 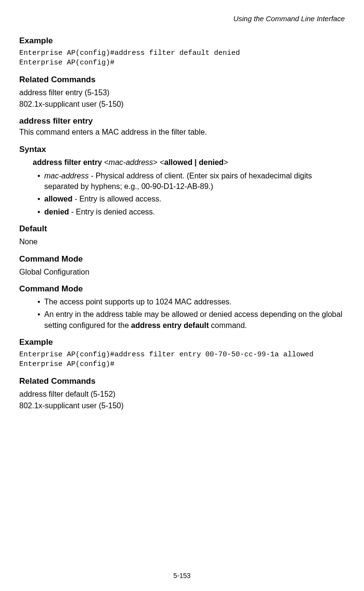 I want to click on syntax-bold-2: allowed | denied, so click(x=194, y=163).